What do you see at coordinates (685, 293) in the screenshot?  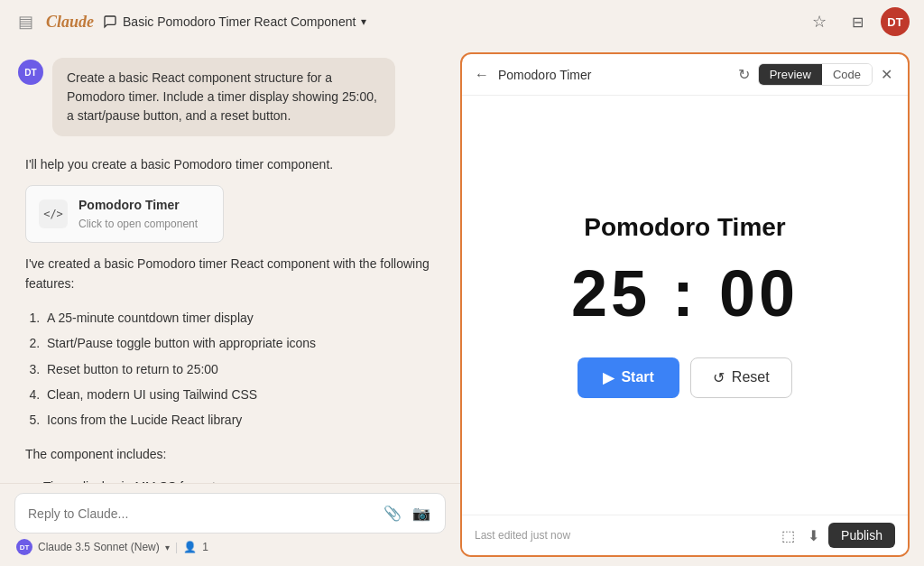 I see `pomodoro-timer: 25 : 00` at bounding box center [685, 293].